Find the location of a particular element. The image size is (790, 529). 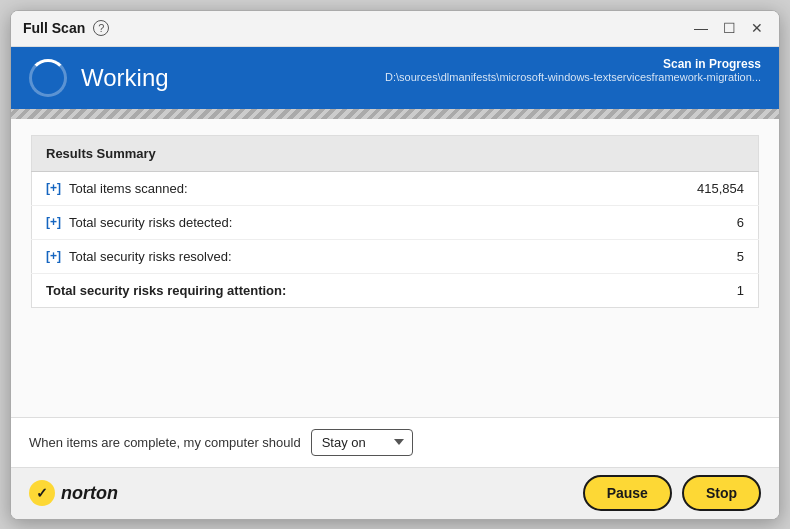

completion-option: When items are complete, my computer sho… is located at coordinates (221, 442).